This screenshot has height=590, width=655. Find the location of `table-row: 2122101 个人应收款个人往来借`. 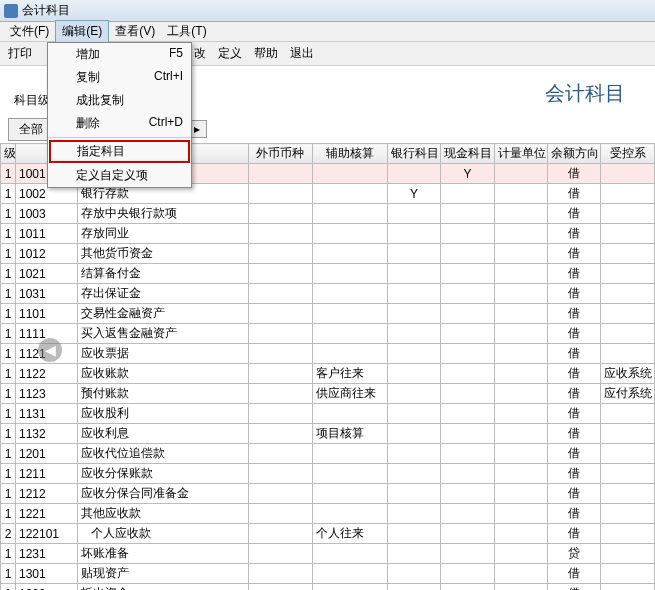

table-row: 2122101 个人应收款个人往来借 is located at coordinates (328, 534).